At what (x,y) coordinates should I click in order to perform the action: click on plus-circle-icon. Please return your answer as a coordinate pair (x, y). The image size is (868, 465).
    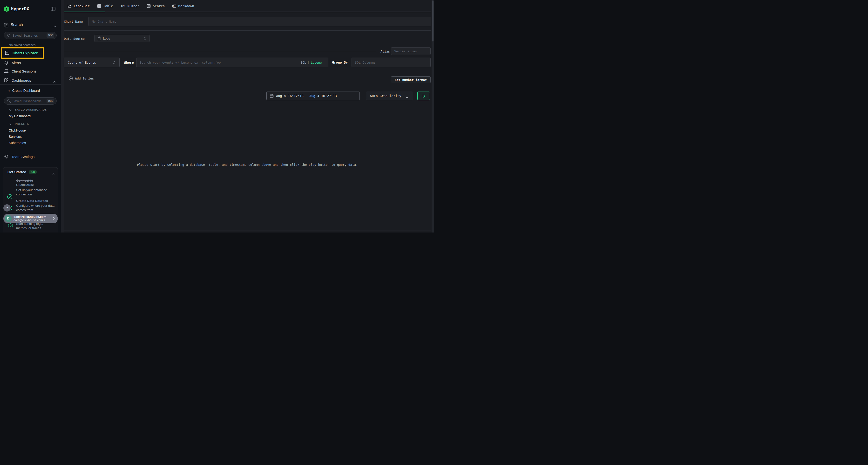
    Looking at the image, I should click on (71, 78).